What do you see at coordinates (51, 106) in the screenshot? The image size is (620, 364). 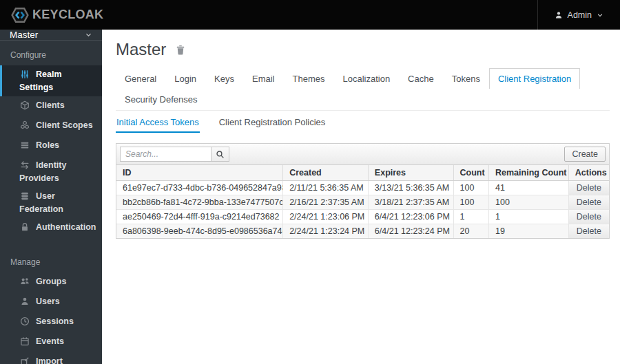 I see `sidebar-item-clients: Clients` at bounding box center [51, 106].